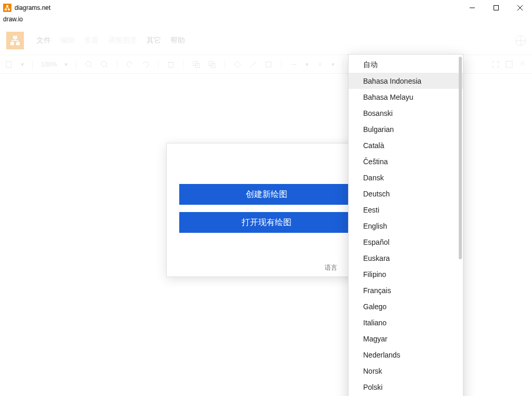 The image size is (532, 396). Describe the element at coordinates (460, 158) in the screenshot. I see `scrollbar-thumb` at that location.